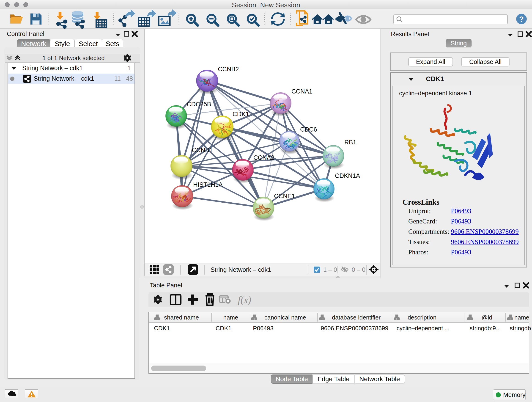 The height and width of the screenshot is (402, 532). Describe the element at coordinates (422, 318) in the screenshot. I see `svg-text: description` at that location.